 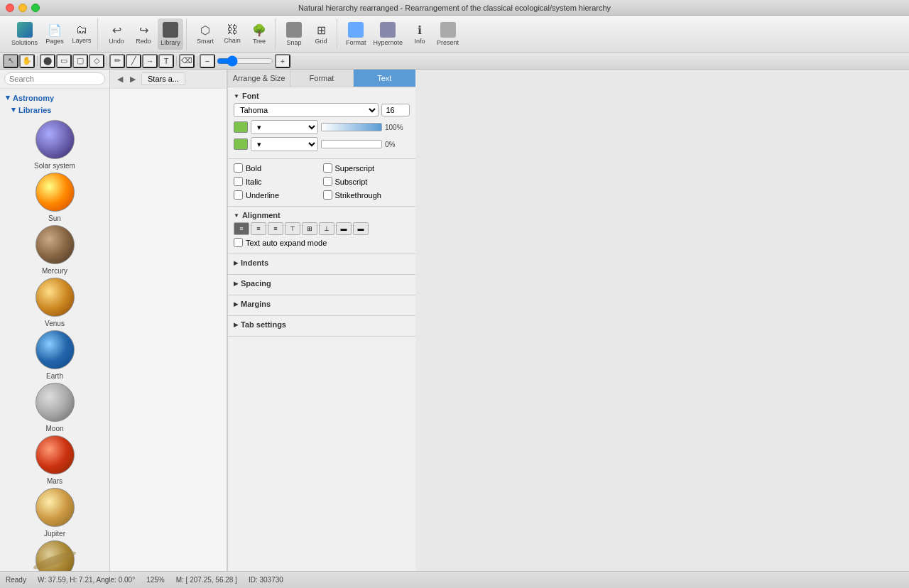 What do you see at coordinates (258, 229) in the screenshot?
I see `align-center-button: ≡` at bounding box center [258, 229].